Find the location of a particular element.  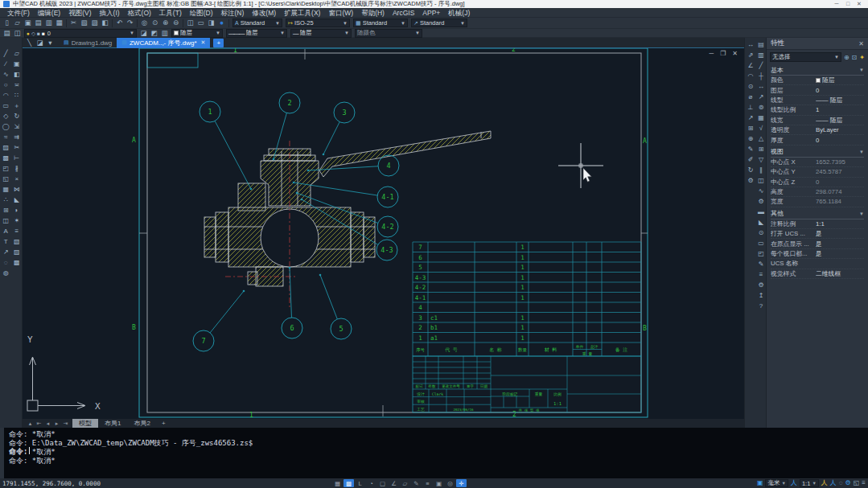

otrack-toggle-icon: ∠ is located at coordinates (394, 483).